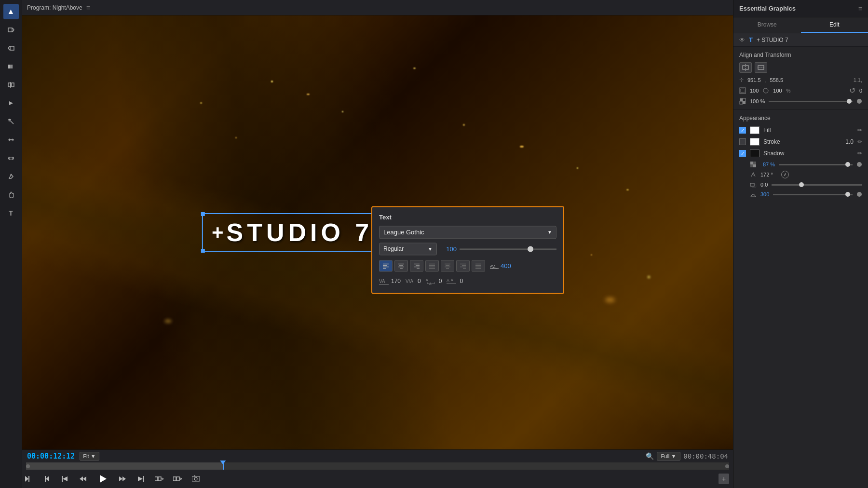 This screenshot has height=488, width=868. What do you see at coordinates (378, 466) in the screenshot?
I see `timeline-scrubber` at bounding box center [378, 466].